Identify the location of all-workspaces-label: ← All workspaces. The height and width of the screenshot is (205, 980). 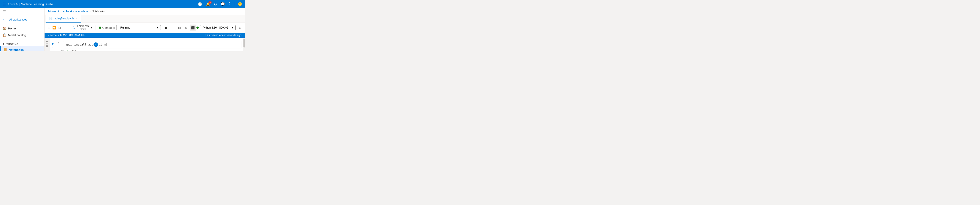
(17, 20).